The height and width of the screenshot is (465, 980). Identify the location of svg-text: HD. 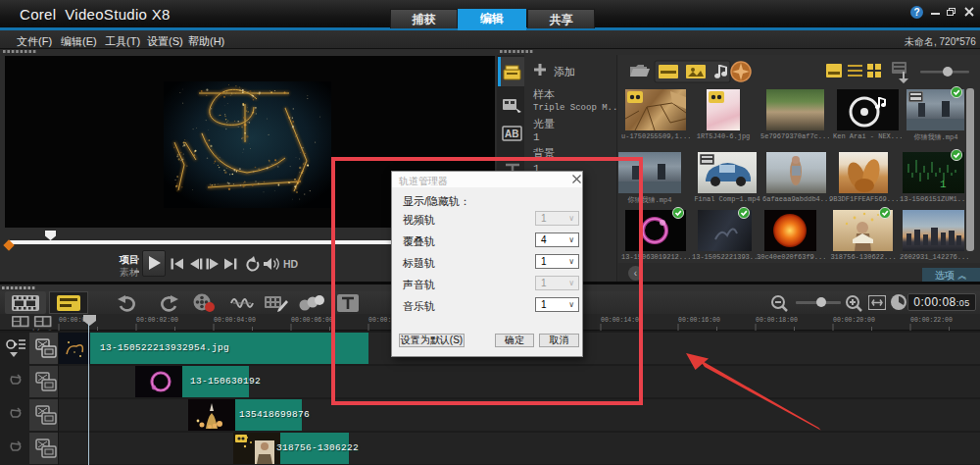
(291, 264).